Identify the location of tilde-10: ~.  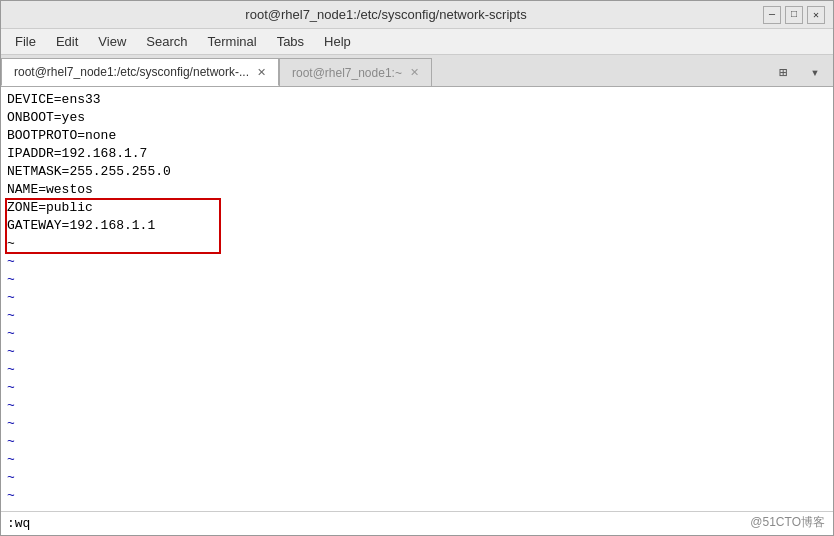
(417, 424).